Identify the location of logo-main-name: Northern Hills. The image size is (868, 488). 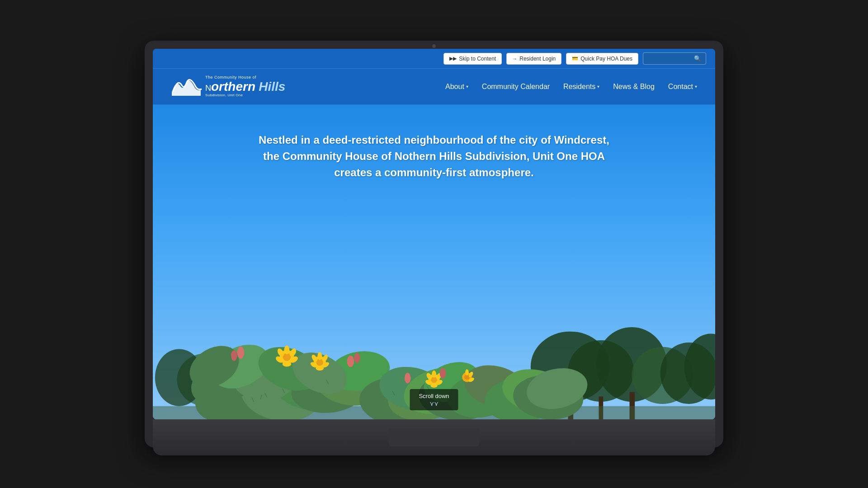
(245, 87).